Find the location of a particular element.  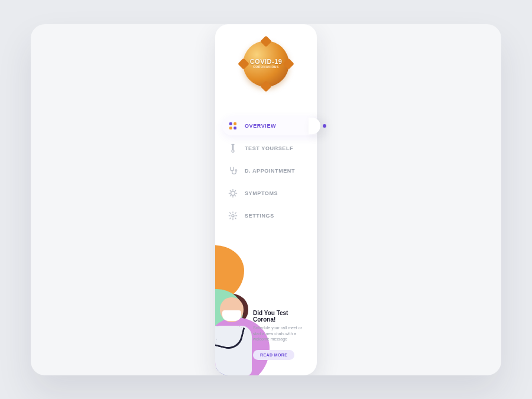

promo-card: Did You Test Corona! Schedule your call … is located at coordinates (266, 319).